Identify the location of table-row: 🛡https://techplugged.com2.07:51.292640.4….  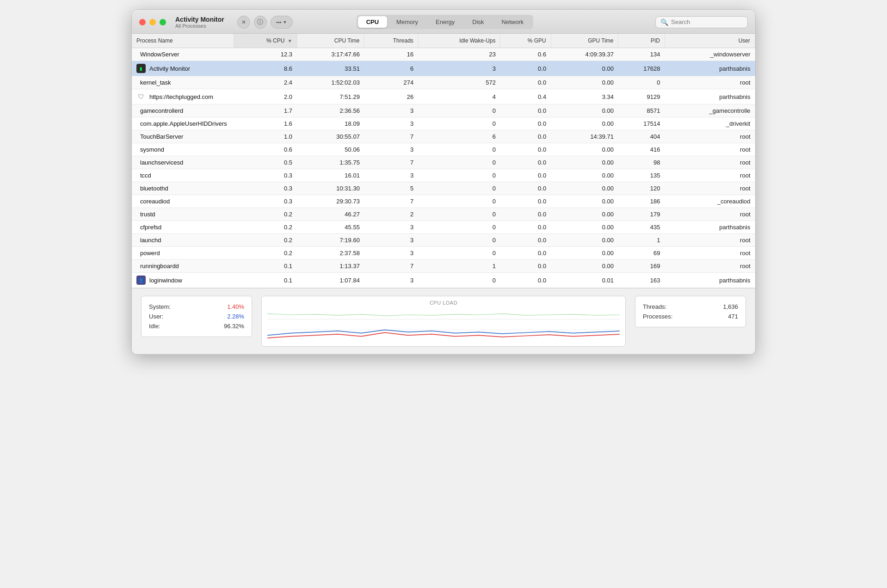
(444, 97).